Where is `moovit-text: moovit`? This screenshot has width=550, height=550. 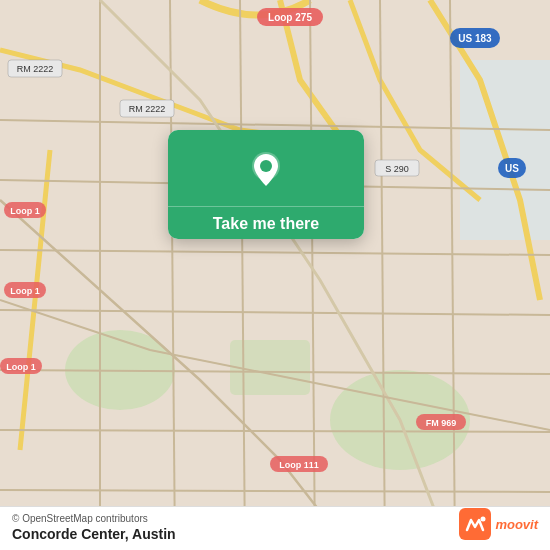
moovit-text: moovit is located at coordinates (516, 524).